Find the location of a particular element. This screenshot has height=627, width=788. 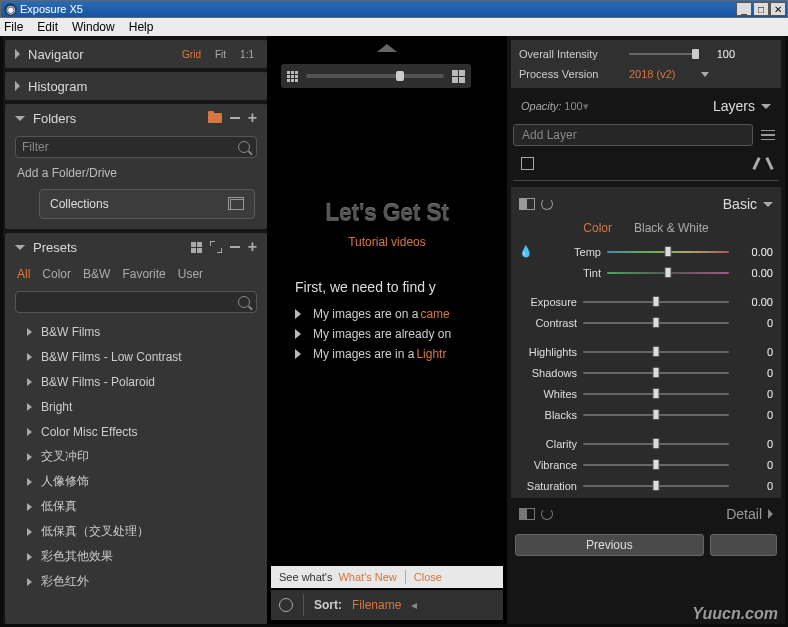

collapse-up-icon is located at coordinates (387, 48).